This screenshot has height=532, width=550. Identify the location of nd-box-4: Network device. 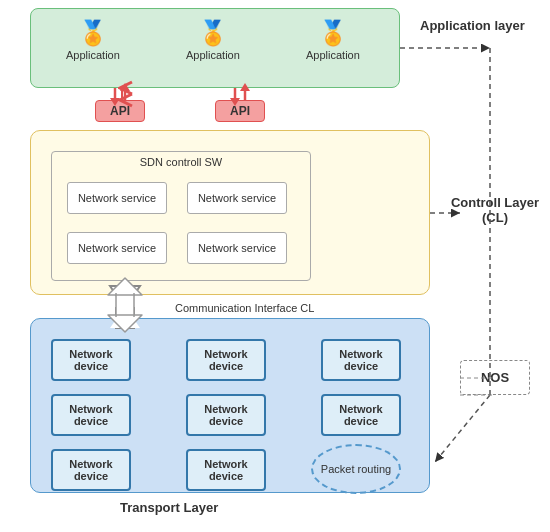
(91, 415).